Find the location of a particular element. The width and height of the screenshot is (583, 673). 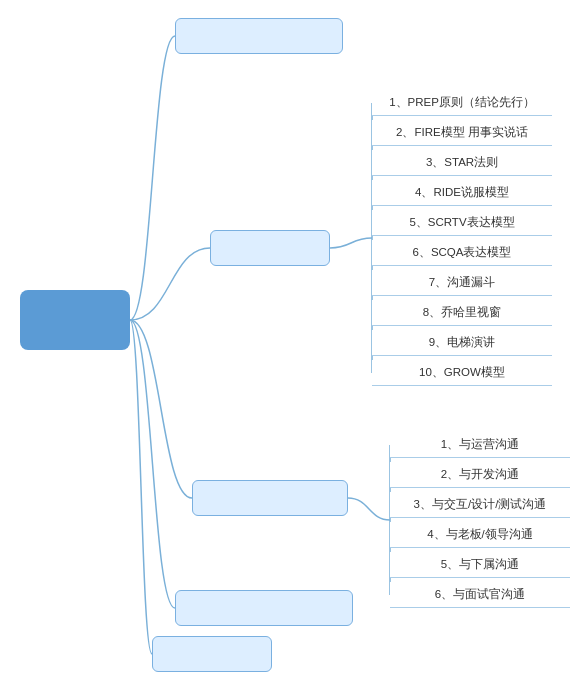

level2-label-3-5: 6、与面试官沟通 is located at coordinates (480, 594).